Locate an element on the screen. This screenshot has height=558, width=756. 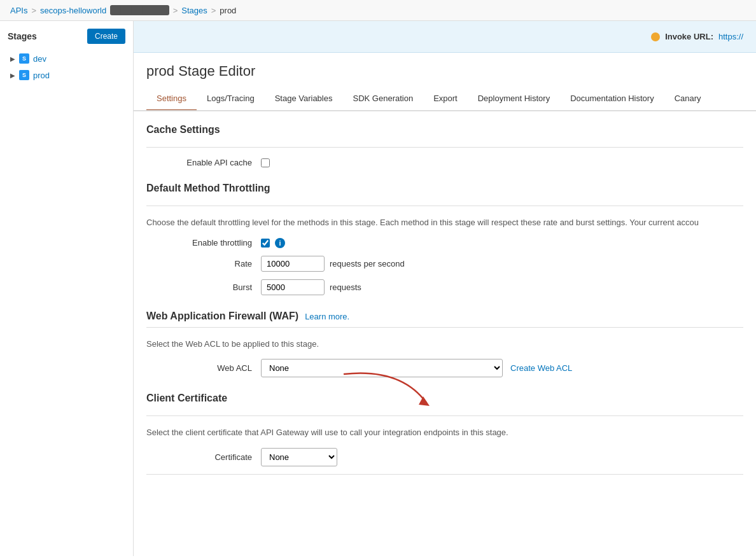
sidebar-arrow-prod: ▶ is located at coordinates (13, 75).